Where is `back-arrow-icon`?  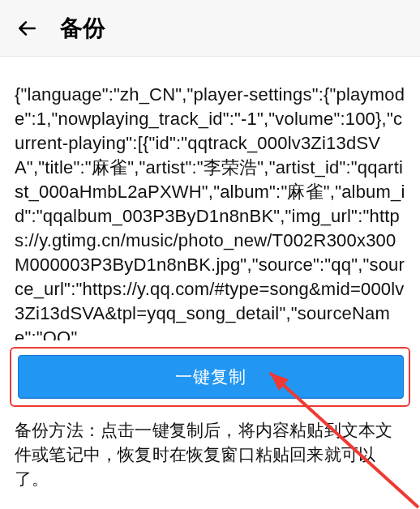
back-arrow-icon is located at coordinates (27, 28).